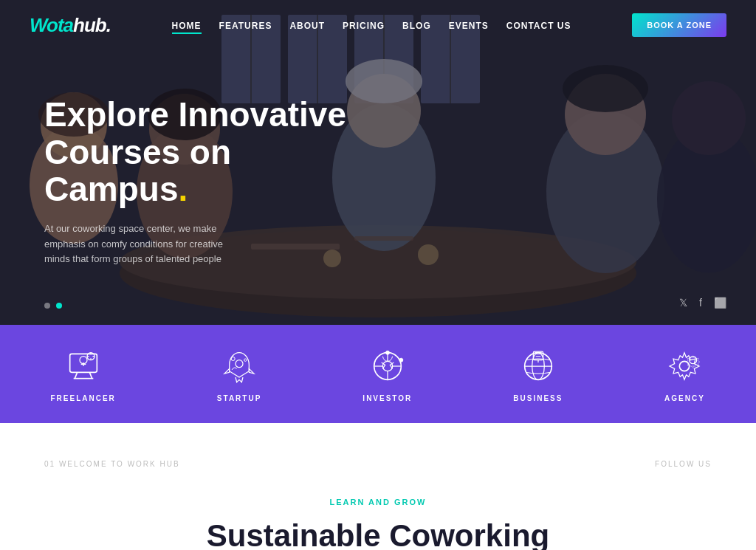 This screenshot has height=550, width=756. I want to click on feature-business: BUSINESS, so click(537, 374).